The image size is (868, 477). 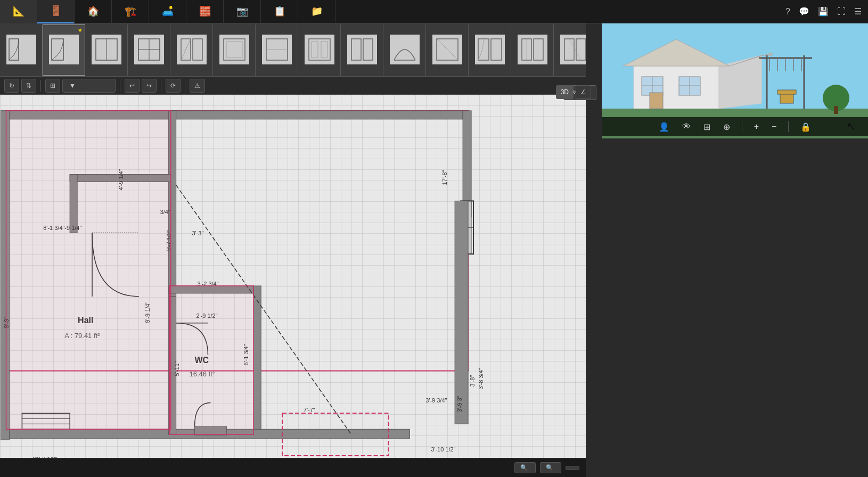 What do you see at coordinates (132, 86) in the screenshot?
I see `undo-button: ↩` at bounding box center [132, 86].